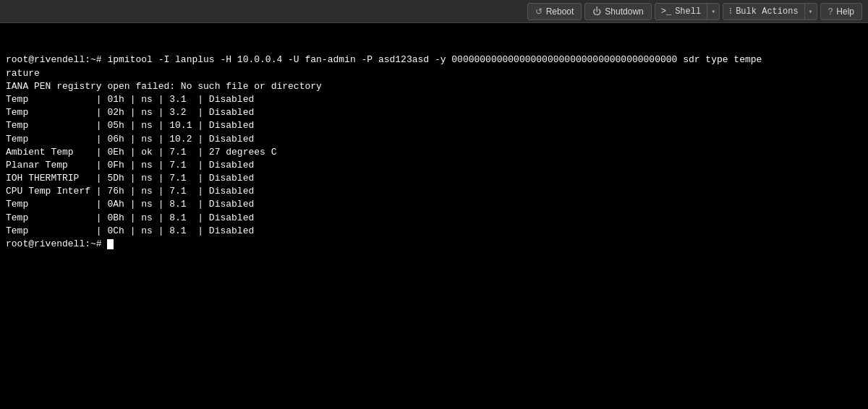 This screenshot has width=868, height=409. Describe the element at coordinates (830, 12) in the screenshot. I see `help-icon: ?` at that location.